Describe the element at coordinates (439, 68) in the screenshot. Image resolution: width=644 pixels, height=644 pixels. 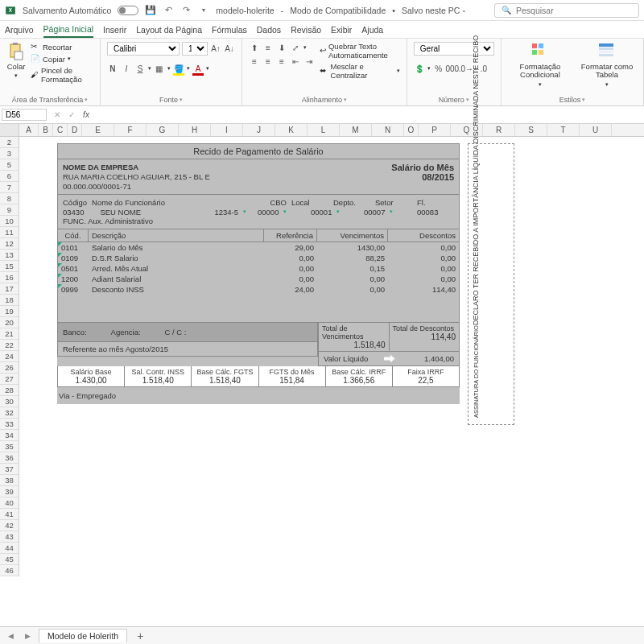
I see `percent-icon: %` at that location.